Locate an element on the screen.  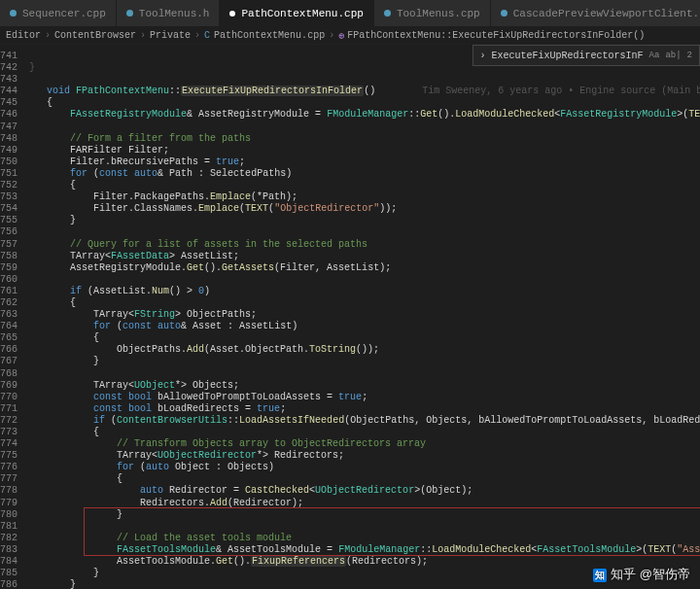
find-count: 2 is located at coordinates (690, 55).